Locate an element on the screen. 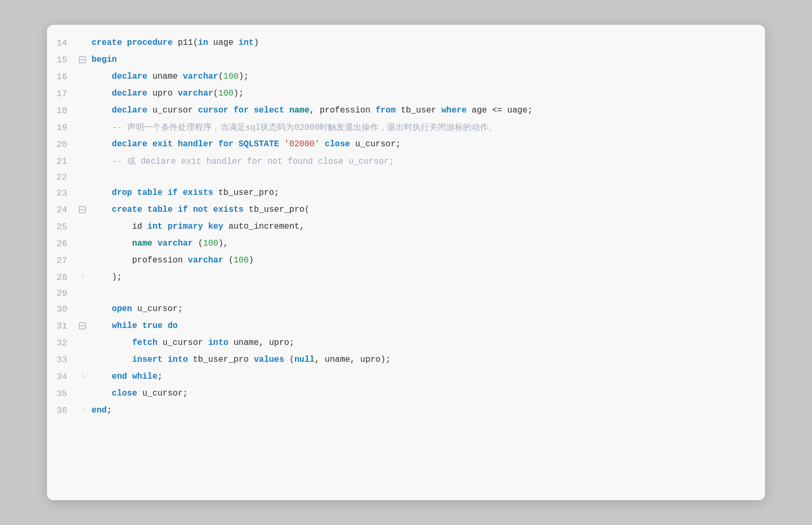 The image size is (812, 525). code-content: create table if not exists tb_user_pro( is located at coordinates (427, 210).